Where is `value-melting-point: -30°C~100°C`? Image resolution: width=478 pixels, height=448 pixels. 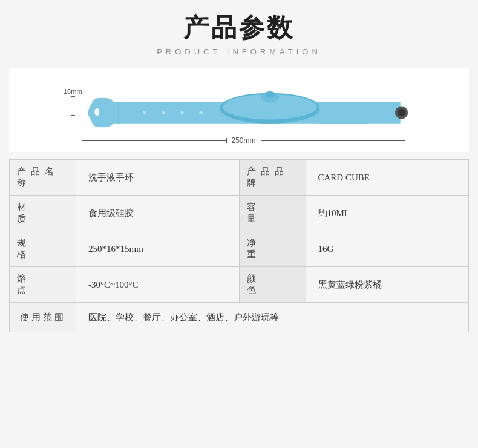 value-melting-point: -30°C~100°C is located at coordinates (158, 285).